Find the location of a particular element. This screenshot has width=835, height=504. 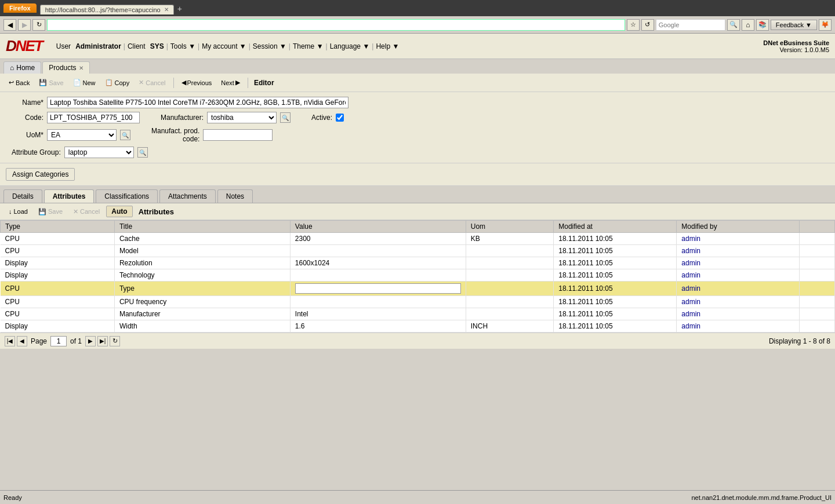

new-icon: 📄 is located at coordinates (77, 82).